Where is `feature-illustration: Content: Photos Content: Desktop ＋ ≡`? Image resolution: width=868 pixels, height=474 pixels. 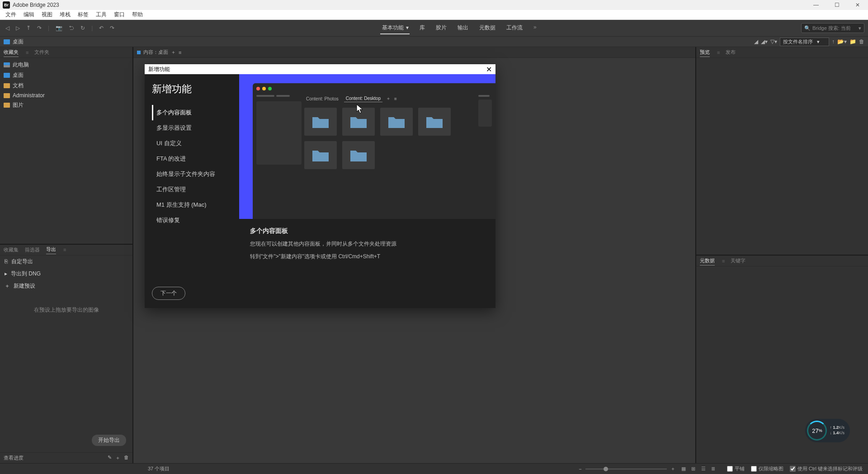 feature-illustration: Content: Photos Content: Desktop ＋ ≡ is located at coordinates (367, 147).